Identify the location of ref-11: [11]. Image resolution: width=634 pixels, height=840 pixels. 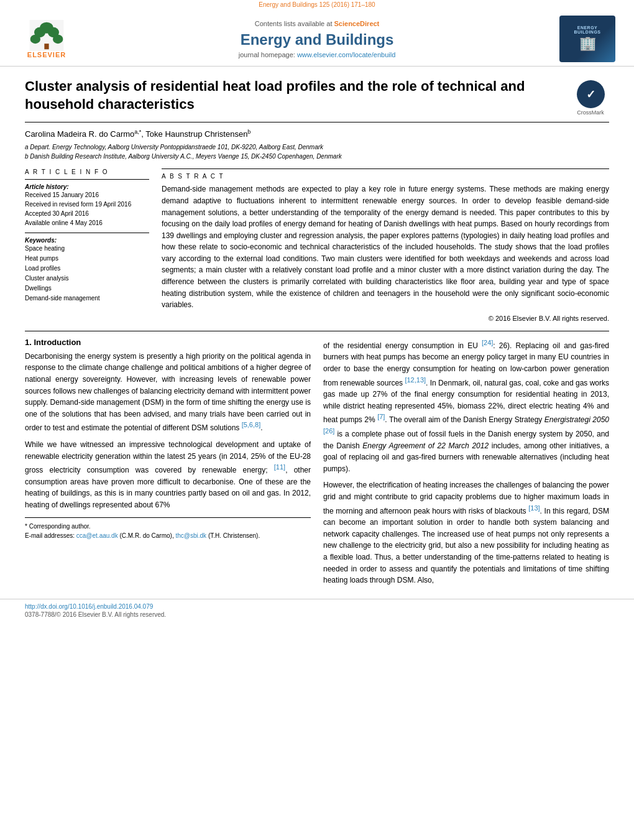
(280, 467).